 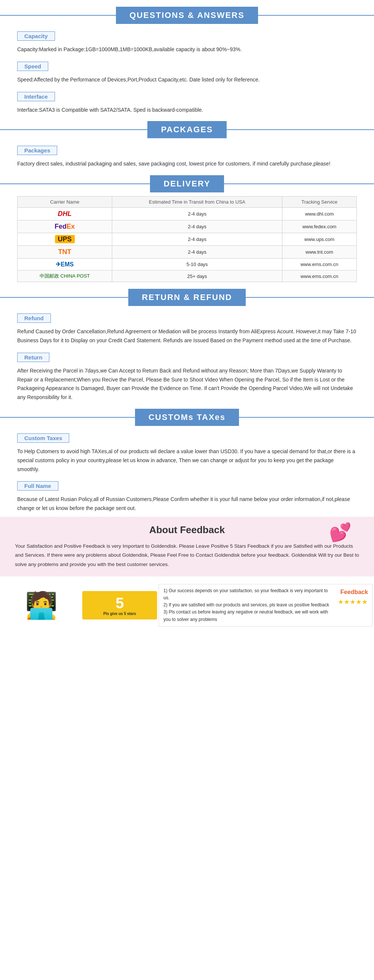 What do you see at coordinates (187, 184) in the screenshot?
I see `delivery-section-header: DELIVERY` at bounding box center [187, 184].